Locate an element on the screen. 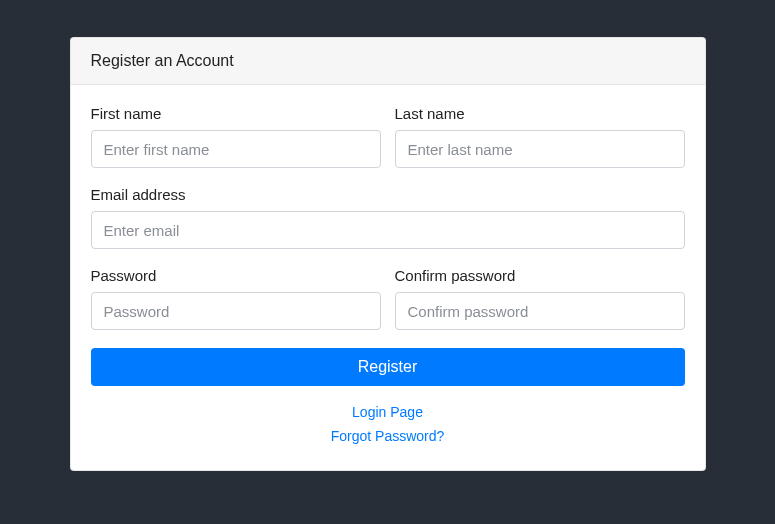 This screenshot has height=524, width=775. password-group: Password is located at coordinates (236, 298).